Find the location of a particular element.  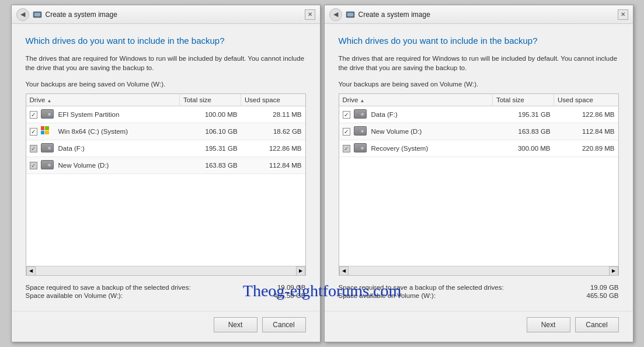

drive-name-2-1: Data (F:) is located at coordinates (384, 114).